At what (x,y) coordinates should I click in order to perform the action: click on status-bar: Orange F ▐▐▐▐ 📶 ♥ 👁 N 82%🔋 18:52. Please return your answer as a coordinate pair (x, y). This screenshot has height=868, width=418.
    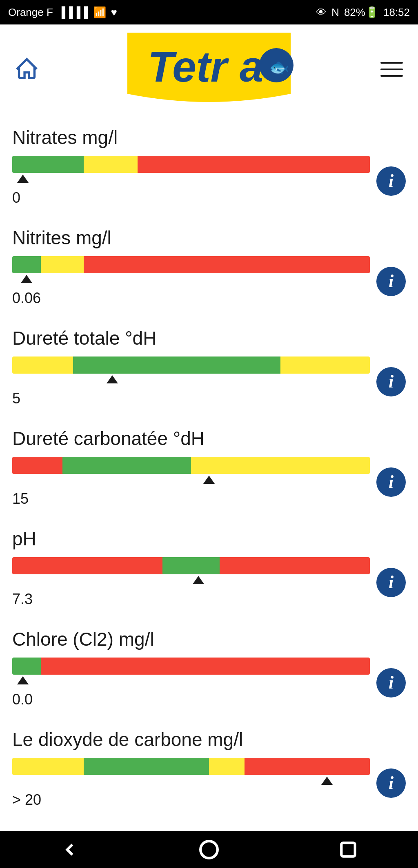
    Looking at the image, I should click on (209, 12).